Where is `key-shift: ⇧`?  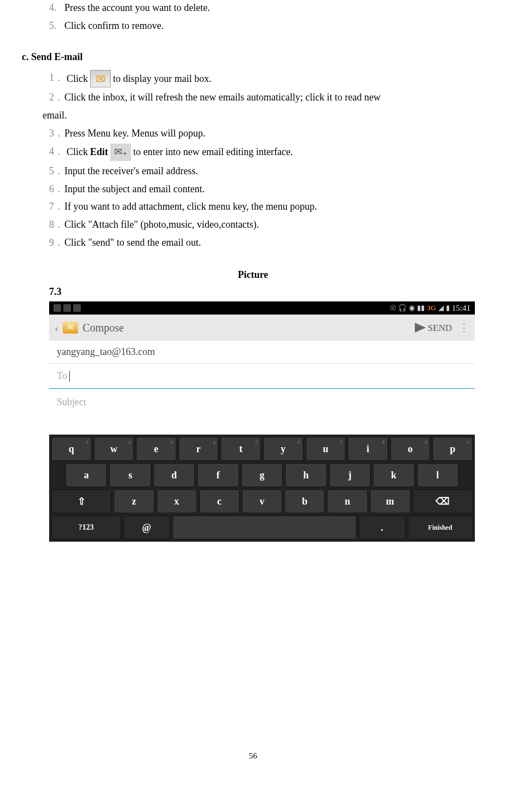 key-shift: ⇧ is located at coordinates (81, 501).